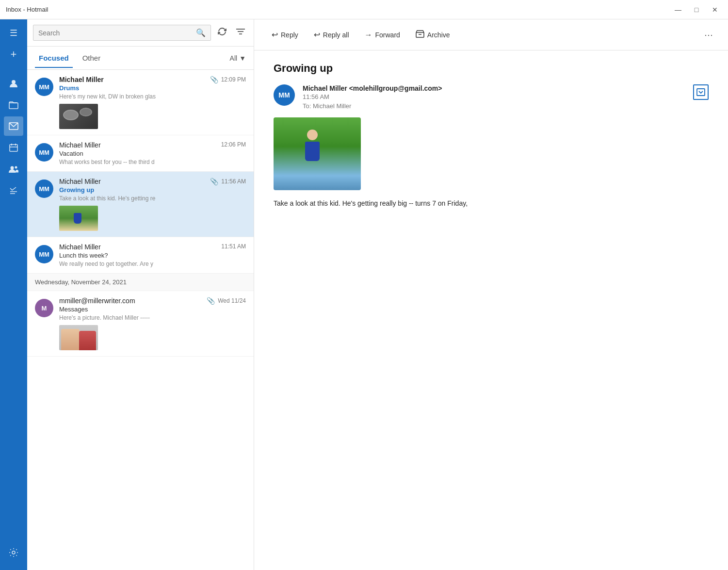 The width and height of the screenshot is (728, 570). What do you see at coordinates (494, 106) in the screenshot?
I see `reading-to: To: Michael Miller` at bounding box center [494, 106].